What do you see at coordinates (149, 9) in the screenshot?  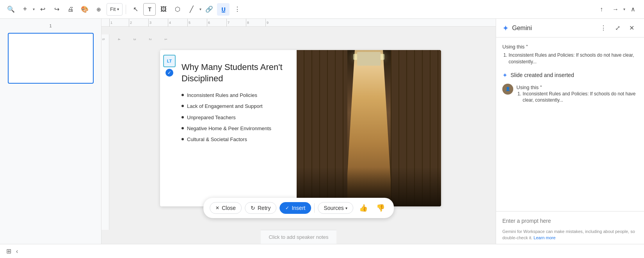 I see `text-tool-button: T` at bounding box center [149, 9].